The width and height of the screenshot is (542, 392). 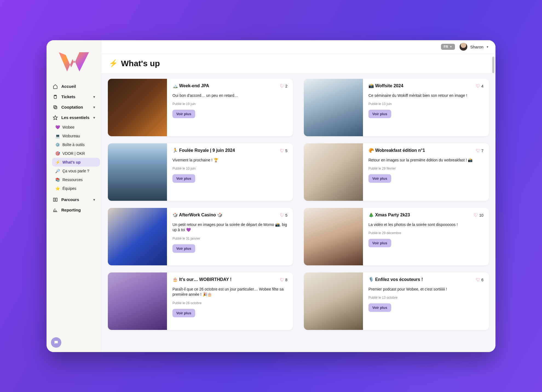 I want to click on sidebar-item-ressources: 📚Ressources, so click(x=76, y=180).